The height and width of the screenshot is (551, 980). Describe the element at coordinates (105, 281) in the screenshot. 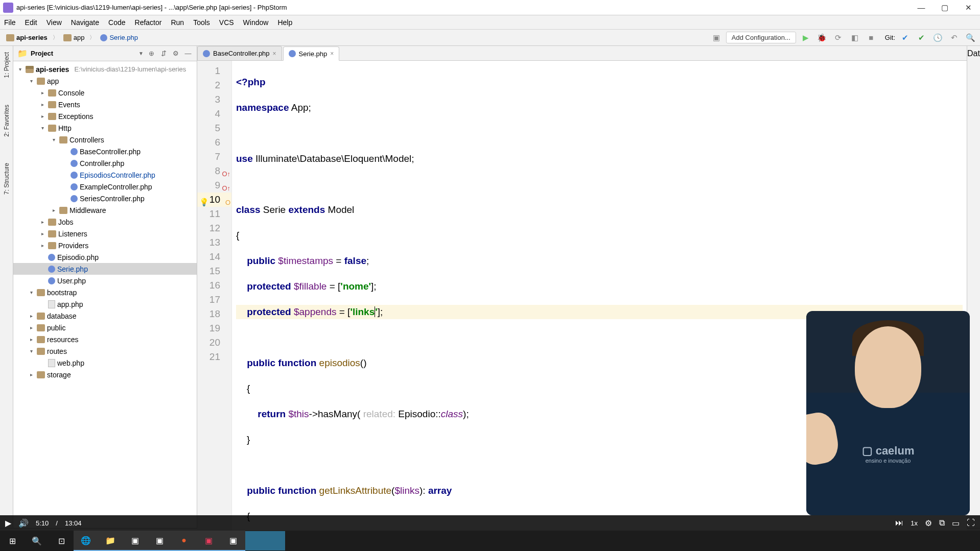

I see `tree-row: User.php` at that location.